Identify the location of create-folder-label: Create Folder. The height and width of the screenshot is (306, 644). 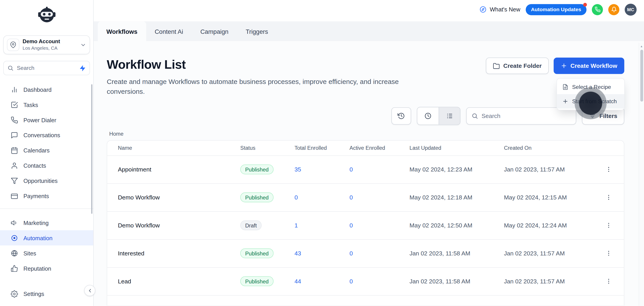
(522, 66).